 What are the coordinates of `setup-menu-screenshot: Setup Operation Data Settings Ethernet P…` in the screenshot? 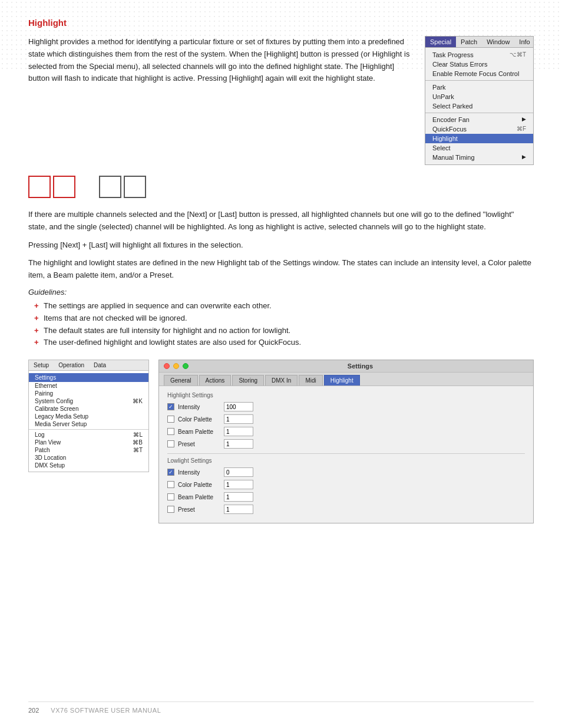 It's located at (88, 416).